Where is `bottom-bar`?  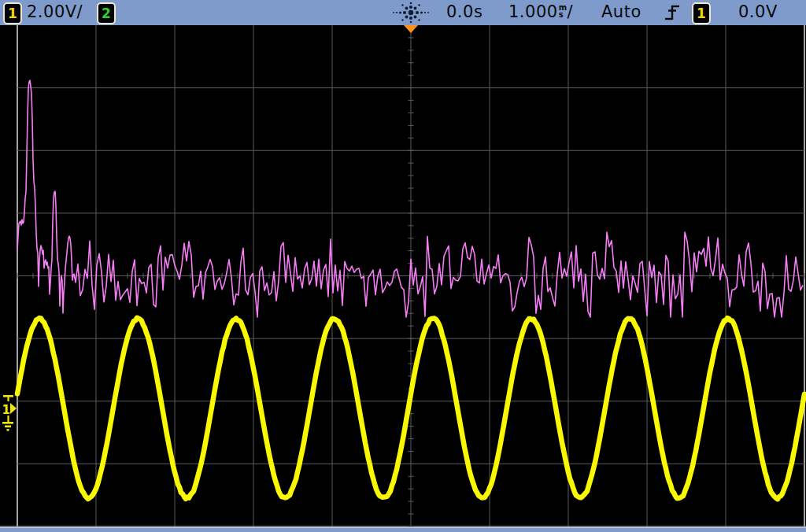
bottom-bar is located at coordinates (403, 530).